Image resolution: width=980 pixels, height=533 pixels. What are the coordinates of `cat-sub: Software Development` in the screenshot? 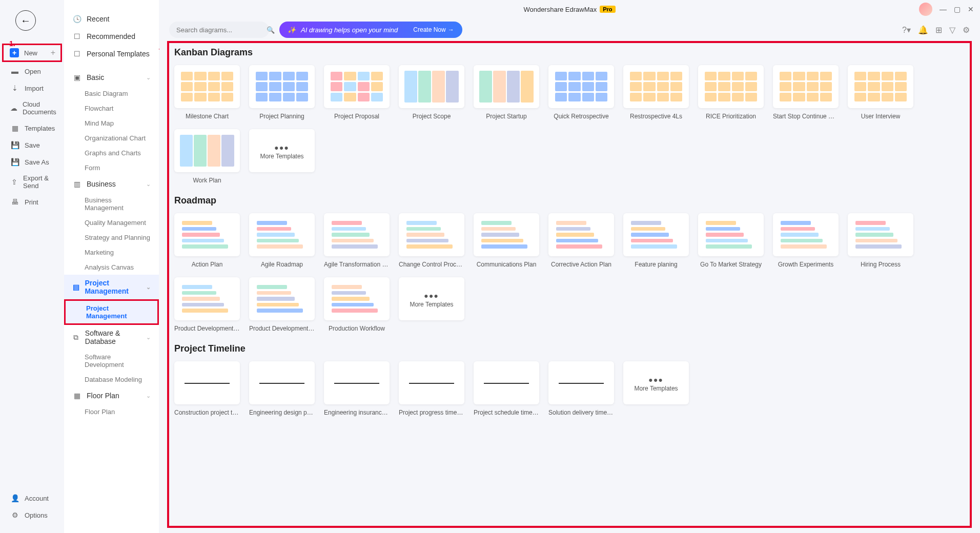 It's located at (112, 361).